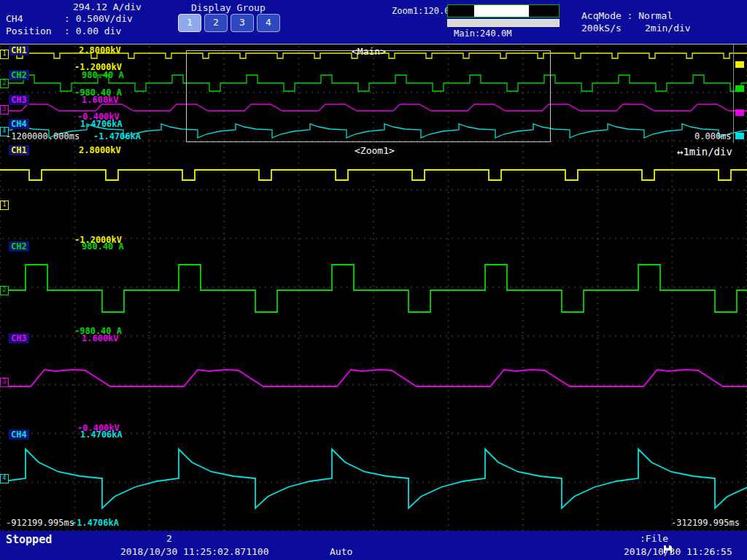 The height and width of the screenshot is (560, 747). Describe the element at coordinates (40, 523) in the screenshot. I see `zoom-time-left: -912199.995ms` at that location.